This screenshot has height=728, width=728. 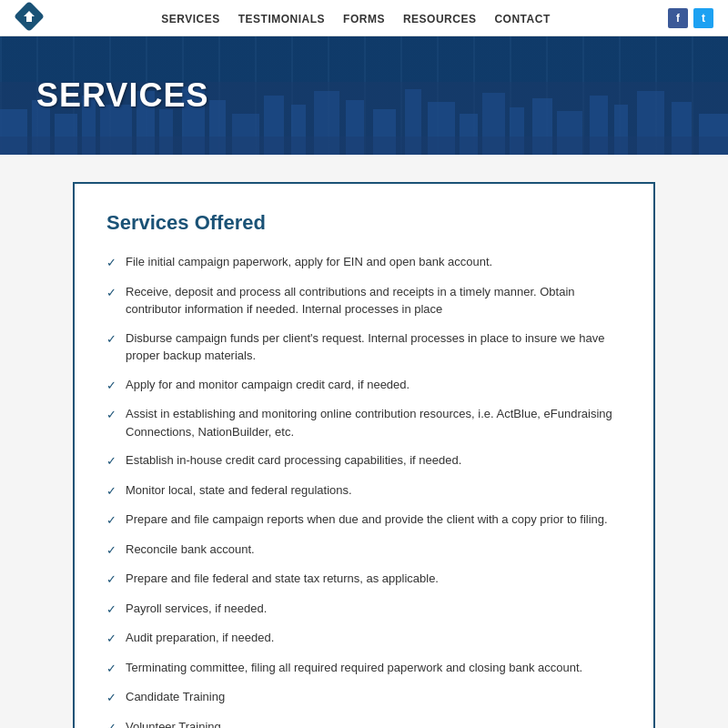 I want to click on list-item: ✓ Terminating committee, filing all requ…, so click(x=364, y=668).